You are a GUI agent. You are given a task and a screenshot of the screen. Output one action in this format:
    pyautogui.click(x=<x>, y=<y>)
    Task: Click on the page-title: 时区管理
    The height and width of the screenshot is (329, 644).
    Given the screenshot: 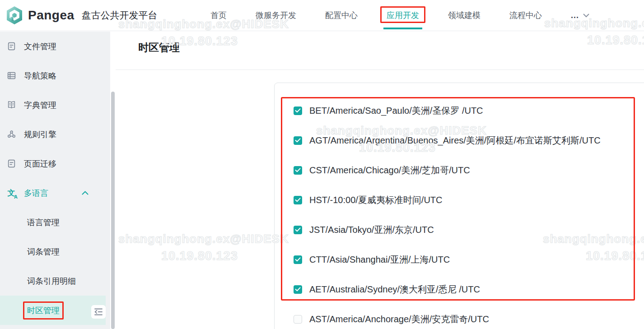 What is the action you would take?
    pyautogui.click(x=159, y=48)
    